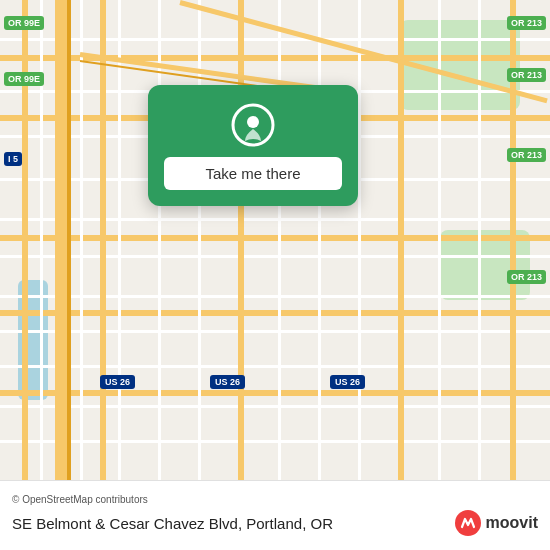 The height and width of the screenshot is (550, 550). Describe the element at coordinates (24, 23) in the screenshot. I see `shield-or99e-1: OR 99E` at that location.